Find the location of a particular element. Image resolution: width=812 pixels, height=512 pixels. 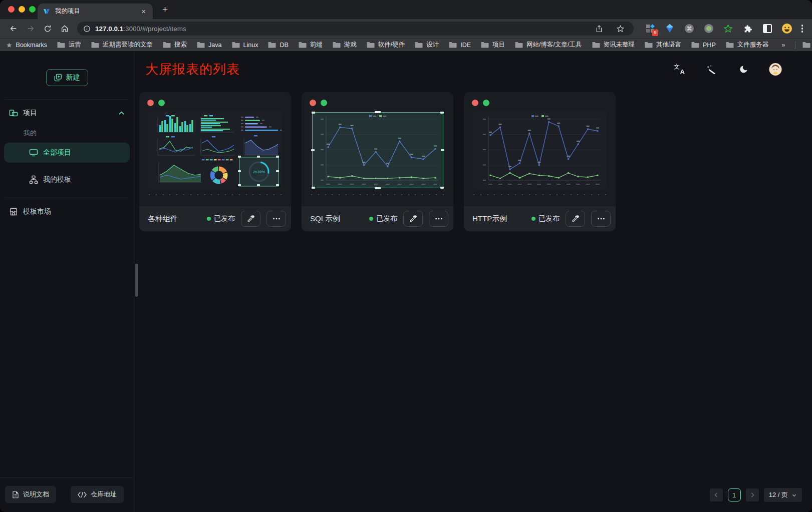

ellipsis-icon is located at coordinates (277, 219).